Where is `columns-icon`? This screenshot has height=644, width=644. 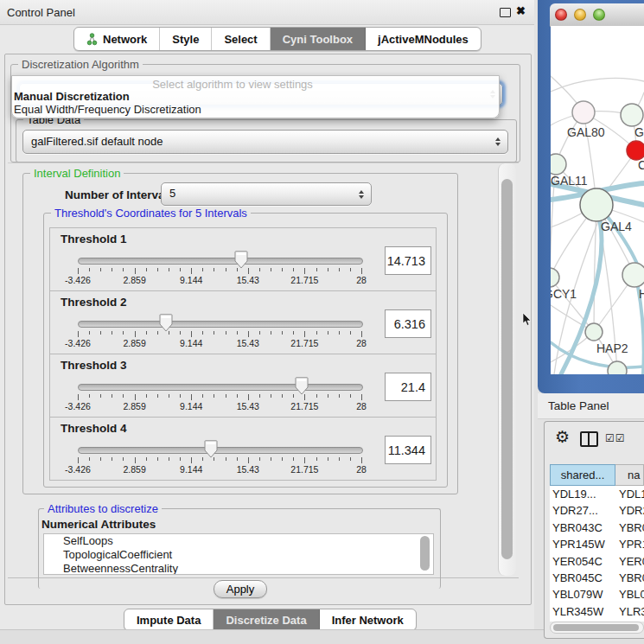
columns-icon is located at coordinates (590, 439).